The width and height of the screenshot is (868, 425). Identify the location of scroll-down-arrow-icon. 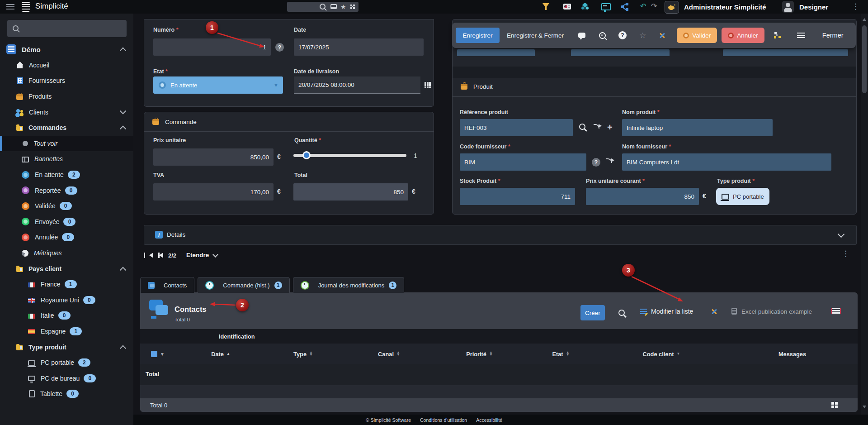
(864, 407).